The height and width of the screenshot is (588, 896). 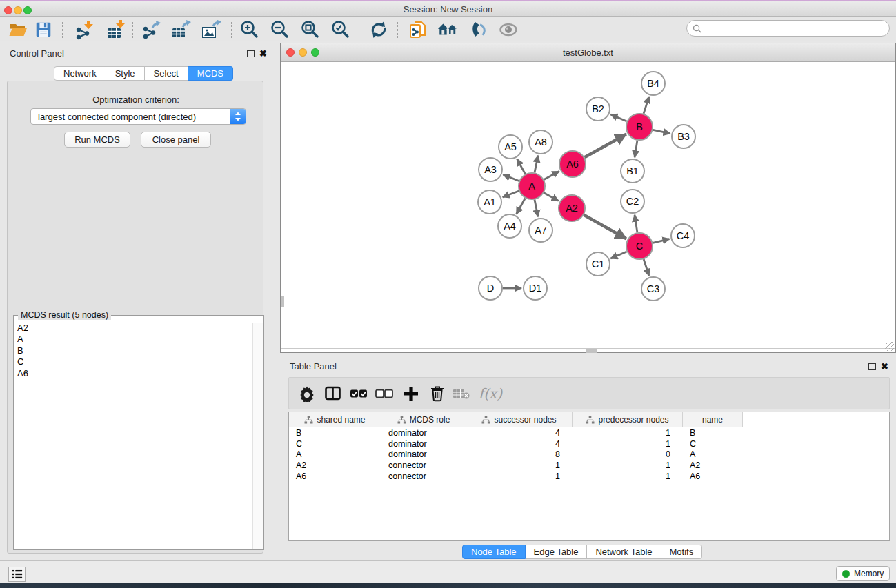 What do you see at coordinates (884, 367) in the screenshot?
I see `table-panel-close-icon: ✖` at bounding box center [884, 367].